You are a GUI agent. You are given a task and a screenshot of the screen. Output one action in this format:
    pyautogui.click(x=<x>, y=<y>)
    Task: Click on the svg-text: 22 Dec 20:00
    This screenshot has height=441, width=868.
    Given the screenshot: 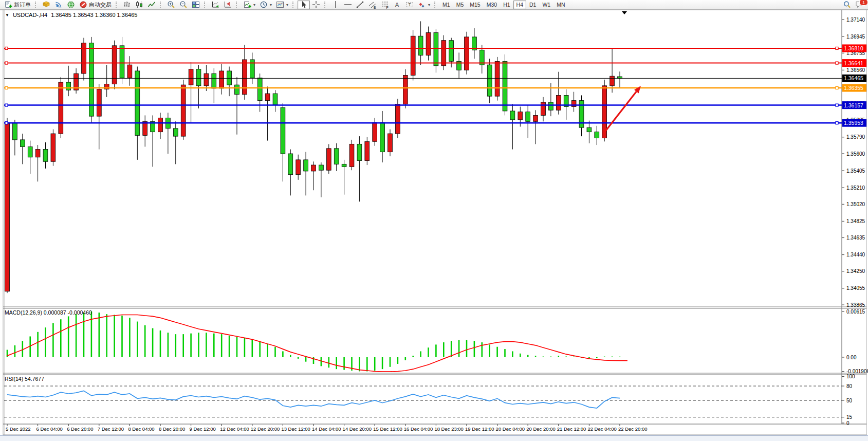 What is the action you would take?
    pyautogui.click(x=633, y=429)
    